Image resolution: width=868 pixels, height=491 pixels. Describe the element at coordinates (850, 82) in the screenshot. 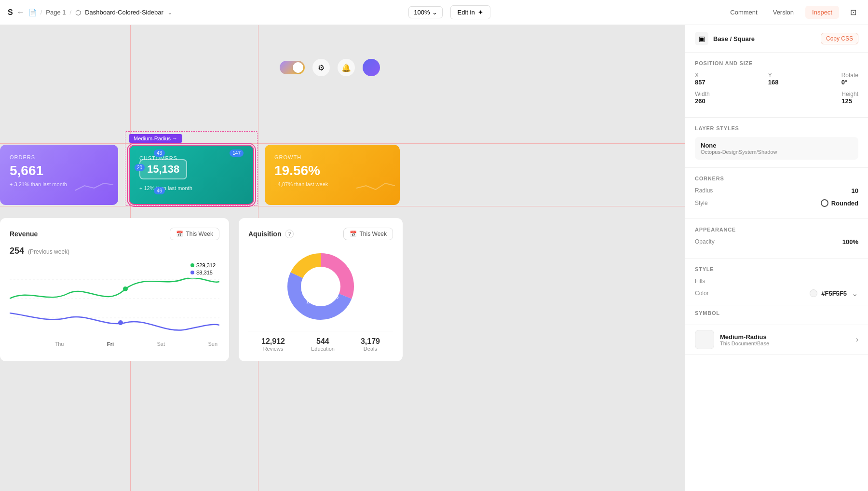

I see `rotate-value: 0°` at that location.